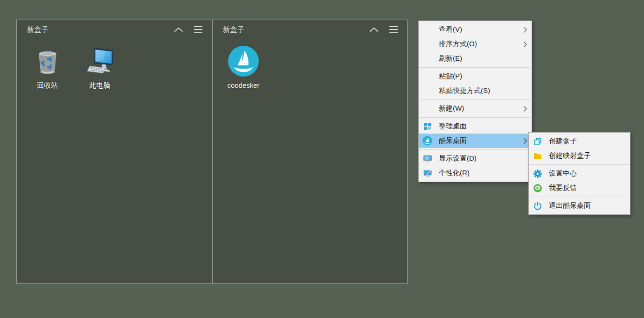 Image resolution: width=644 pixels, height=318 pixels. Describe the element at coordinates (475, 159) in the screenshot. I see `menu-item-display-settings: 显示设置(D)` at that location.